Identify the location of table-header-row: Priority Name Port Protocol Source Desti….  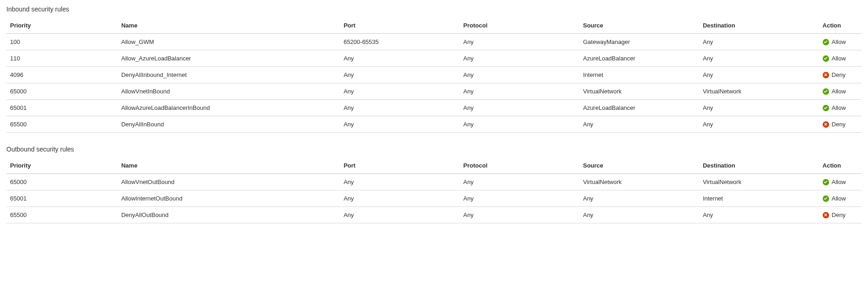
(434, 26).